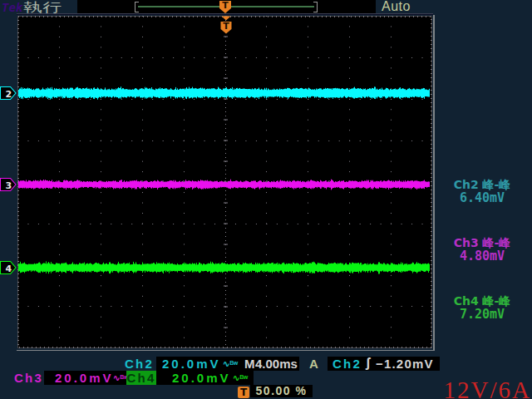  I want to click on measurement-value: 4.80mV, so click(482, 256).